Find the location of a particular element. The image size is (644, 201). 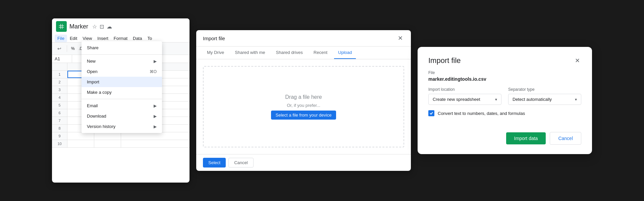

tab-my-drive-label: My Drive is located at coordinates (215, 52).